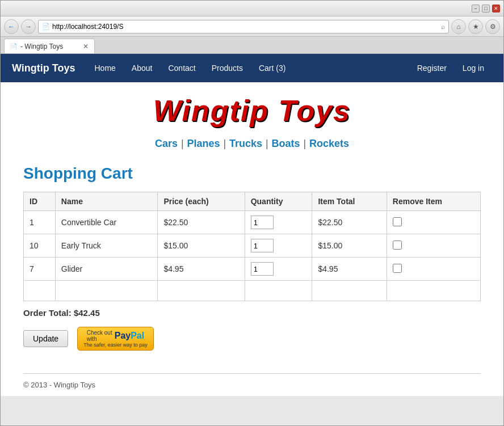 The image size is (504, 426). Describe the element at coordinates (201, 222) in the screenshot. I see `item-price-1: $22.50` at that location.